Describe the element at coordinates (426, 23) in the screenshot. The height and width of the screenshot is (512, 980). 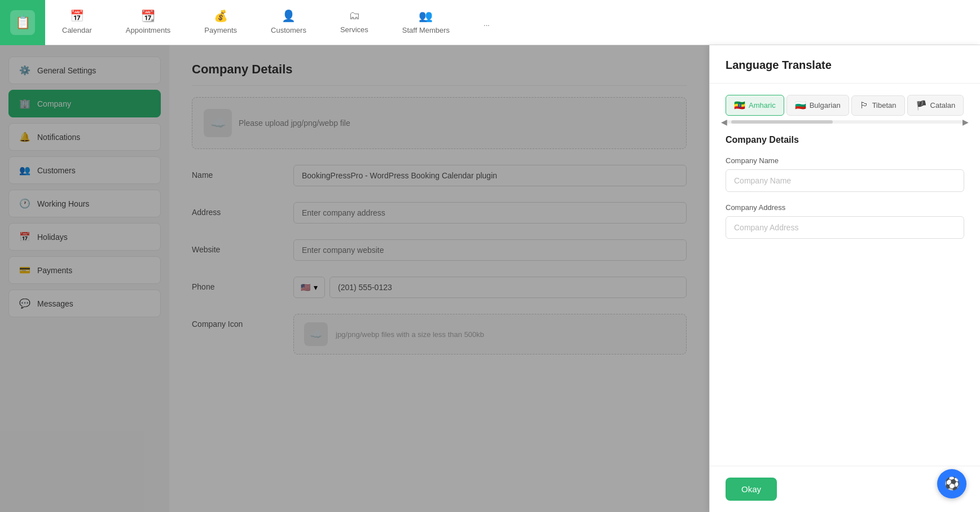
I see `nav-item-staff: 👥Staff Members` at that location.